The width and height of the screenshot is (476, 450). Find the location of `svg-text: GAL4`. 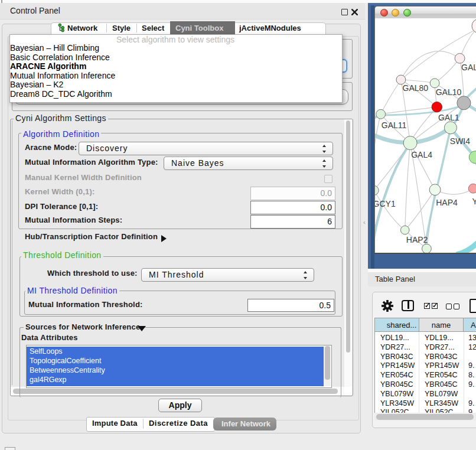

svg-text: GAL4 is located at coordinates (422, 155).